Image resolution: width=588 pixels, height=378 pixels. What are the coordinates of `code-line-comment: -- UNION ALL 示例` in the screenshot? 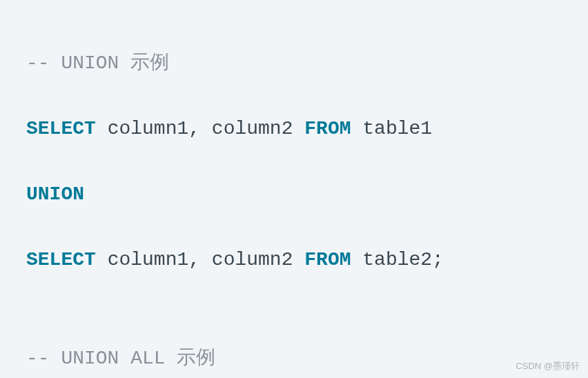 It's located at (294, 359).